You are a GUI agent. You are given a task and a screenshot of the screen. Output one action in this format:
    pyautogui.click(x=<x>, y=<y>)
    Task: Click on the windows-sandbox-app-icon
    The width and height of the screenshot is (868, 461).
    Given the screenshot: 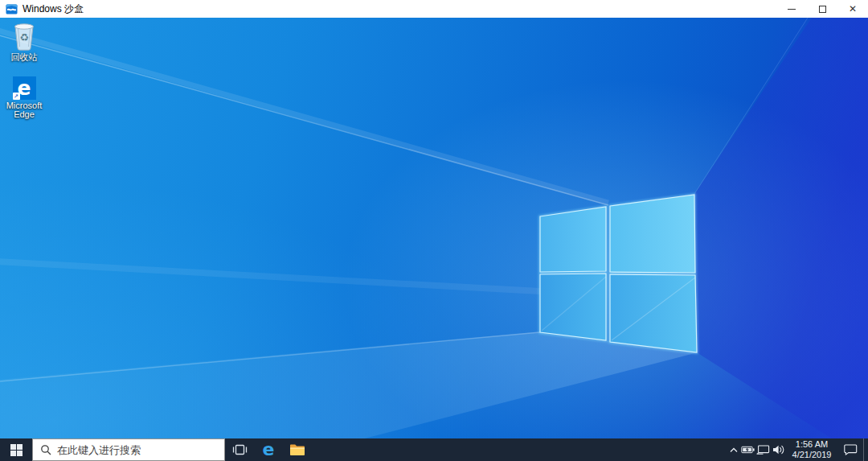 What is the action you would take?
    pyautogui.click(x=11, y=10)
    